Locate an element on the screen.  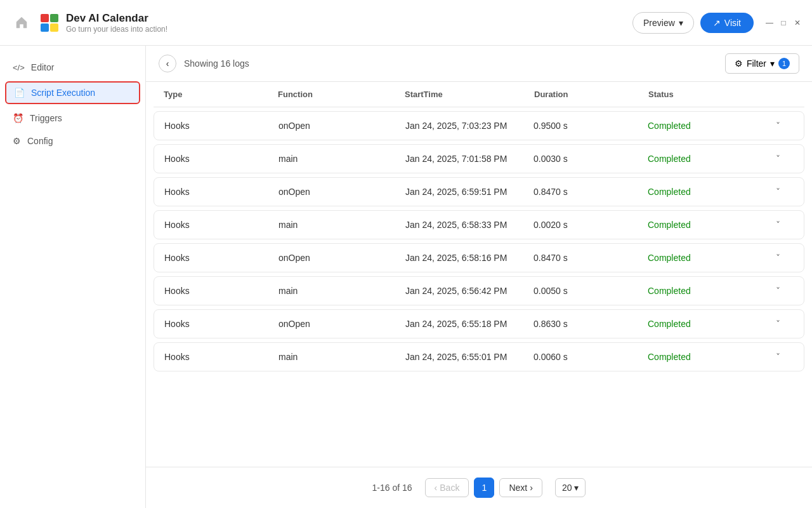
home-icon is located at coordinates (22, 23).